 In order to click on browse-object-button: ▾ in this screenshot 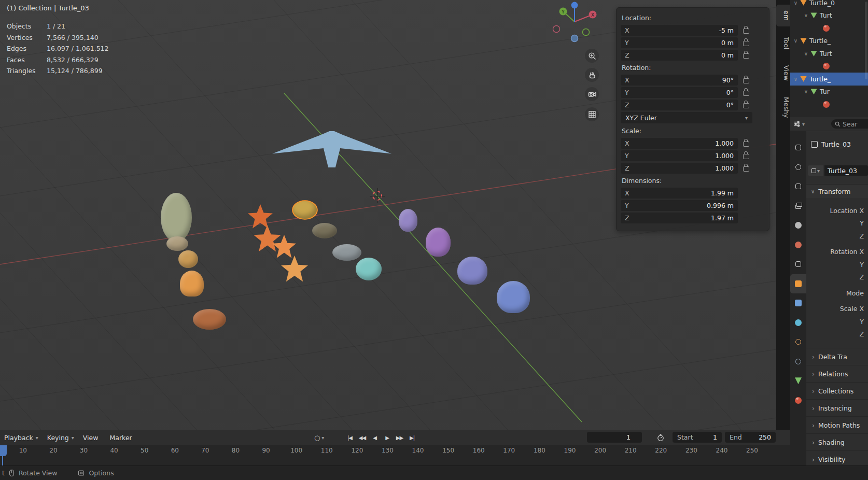, I will do `click(816, 171)`.